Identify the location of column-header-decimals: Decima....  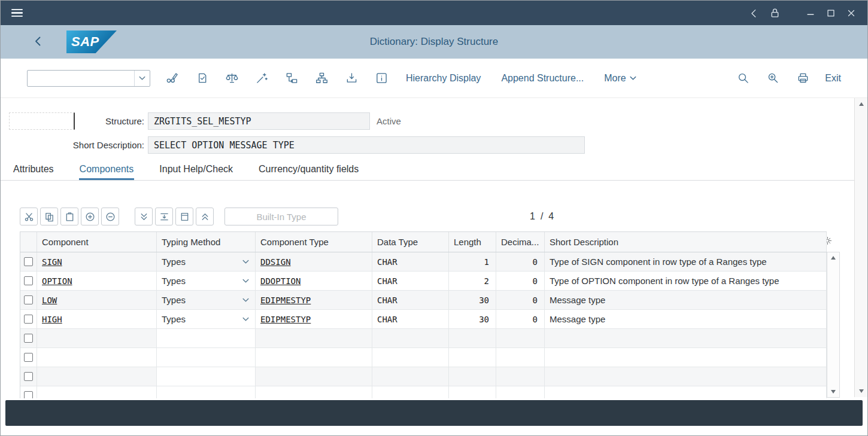
(521, 242).